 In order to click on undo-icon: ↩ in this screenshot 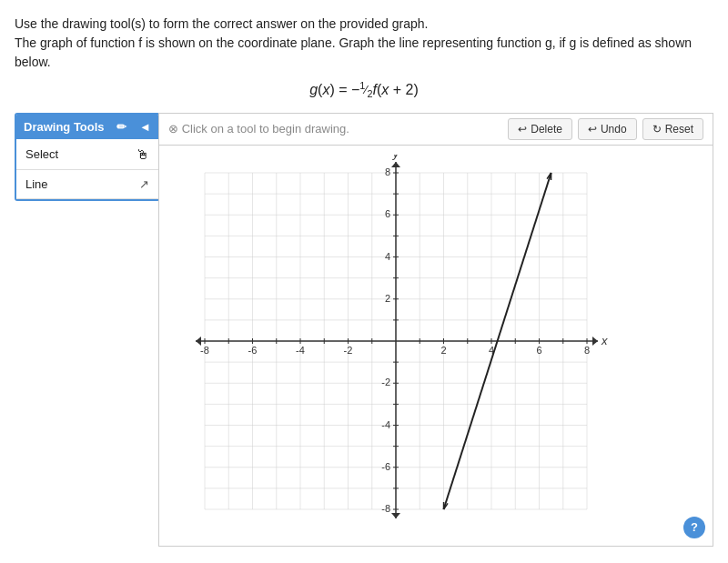, I will do `click(592, 129)`.